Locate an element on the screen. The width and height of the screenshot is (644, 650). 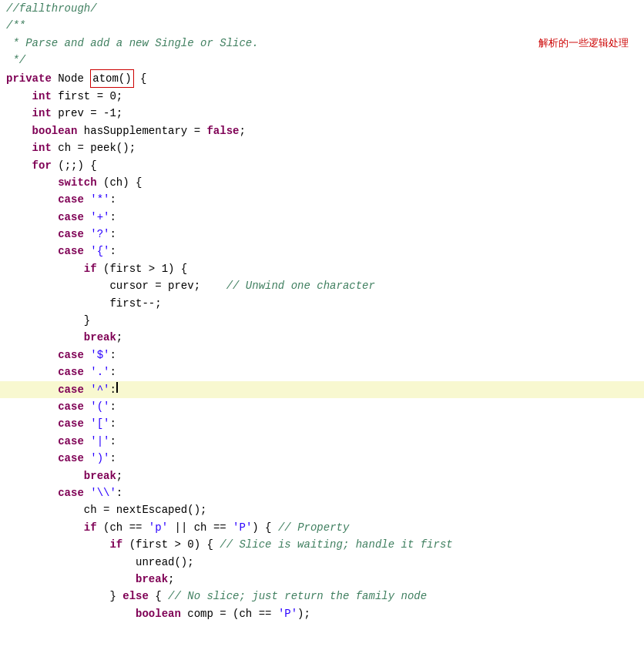
code-line: boolean comp = (ch == 'P' ); is located at coordinates (322, 614).